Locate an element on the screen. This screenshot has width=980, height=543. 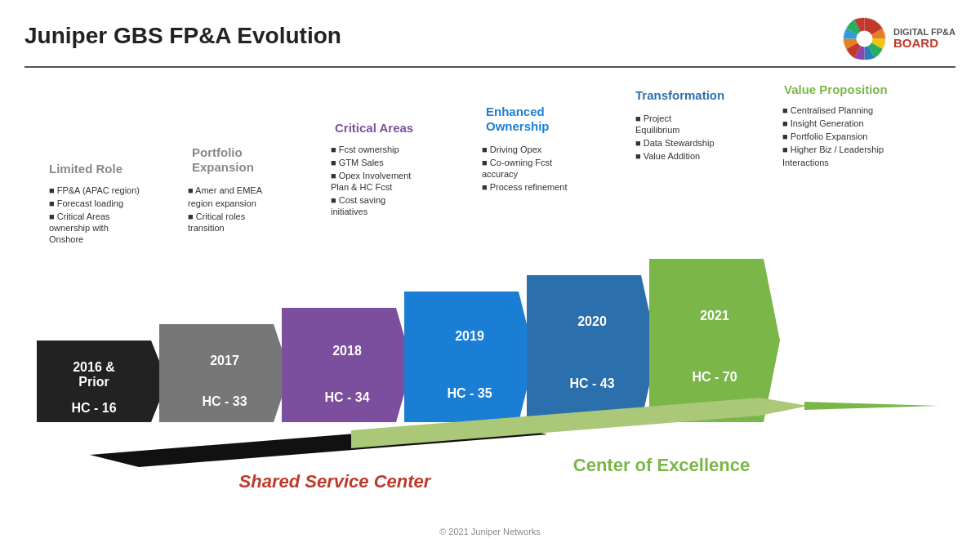
svg-text: 2017 is located at coordinates (225, 361).